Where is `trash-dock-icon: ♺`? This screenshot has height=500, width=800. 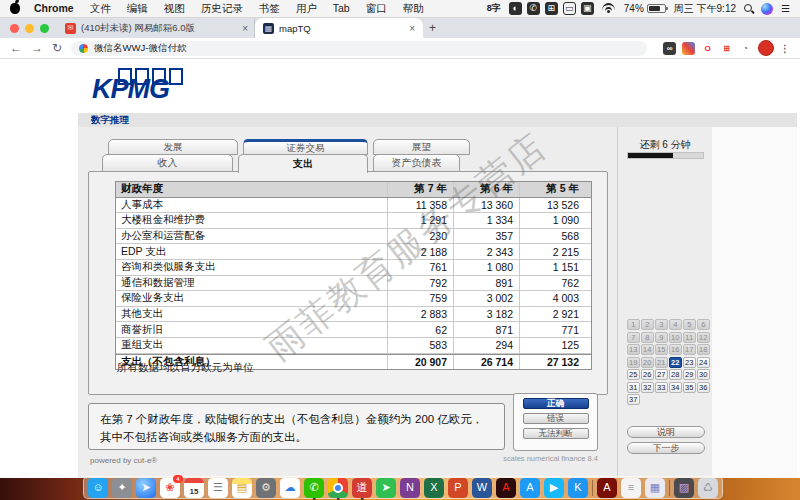
trash-dock-icon: ♺ is located at coordinates (708, 488).